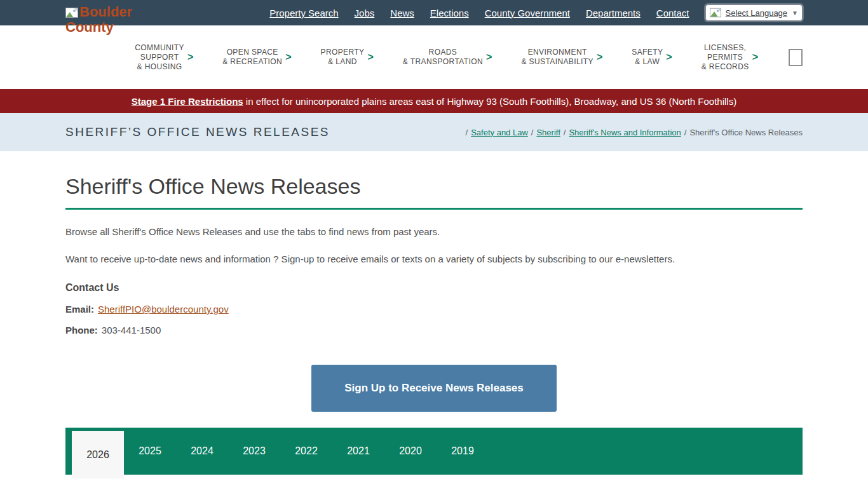 The width and height of the screenshot is (868, 488). What do you see at coordinates (795, 13) in the screenshot?
I see `chevron-down-icon: ▼` at bounding box center [795, 13].